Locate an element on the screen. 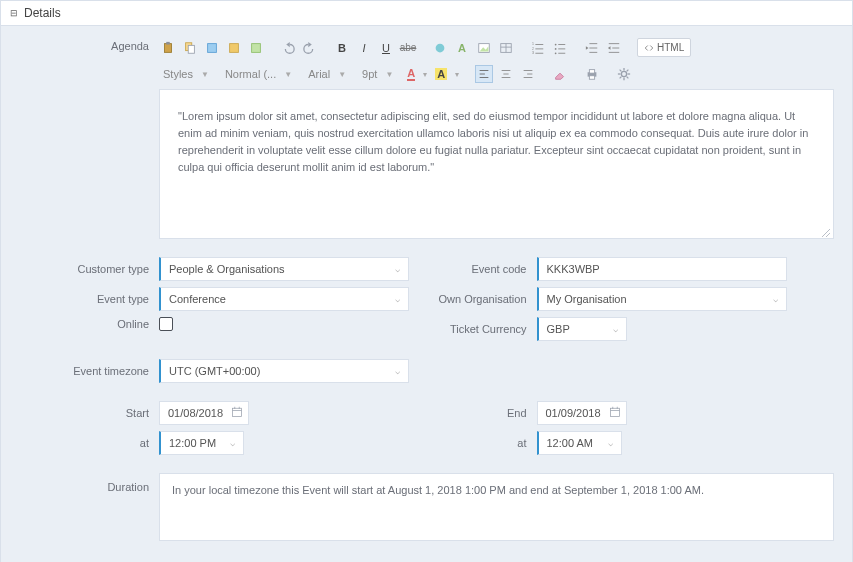 This screenshot has width=853, height=562. align-left-icon is located at coordinates (484, 74).